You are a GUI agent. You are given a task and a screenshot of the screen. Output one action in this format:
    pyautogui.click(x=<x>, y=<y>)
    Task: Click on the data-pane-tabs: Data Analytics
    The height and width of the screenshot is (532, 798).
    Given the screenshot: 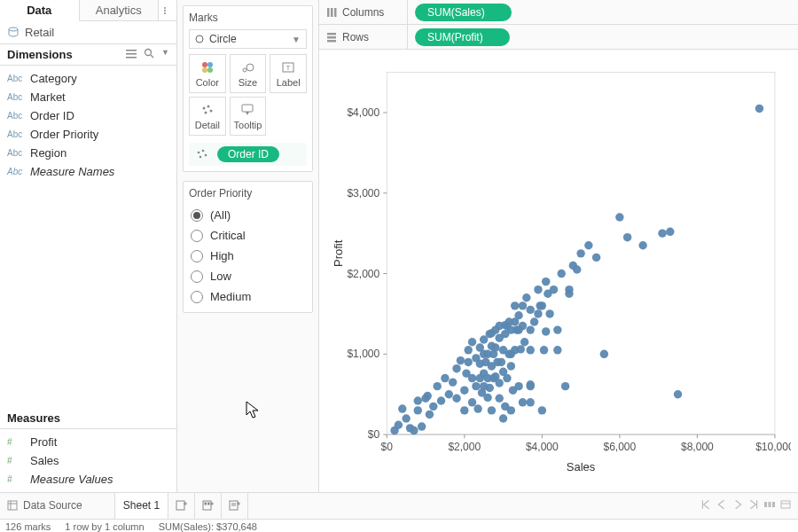 What is the action you would take?
    pyautogui.click(x=89, y=11)
    